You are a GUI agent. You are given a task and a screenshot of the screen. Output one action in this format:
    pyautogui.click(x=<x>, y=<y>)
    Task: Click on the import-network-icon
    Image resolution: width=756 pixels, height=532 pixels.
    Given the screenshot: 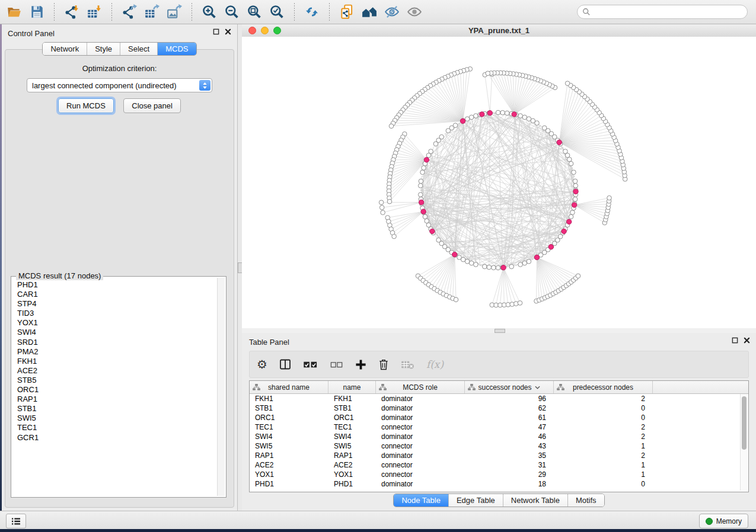 What is the action you would take?
    pyautogui.click(x=72, y=12)
    